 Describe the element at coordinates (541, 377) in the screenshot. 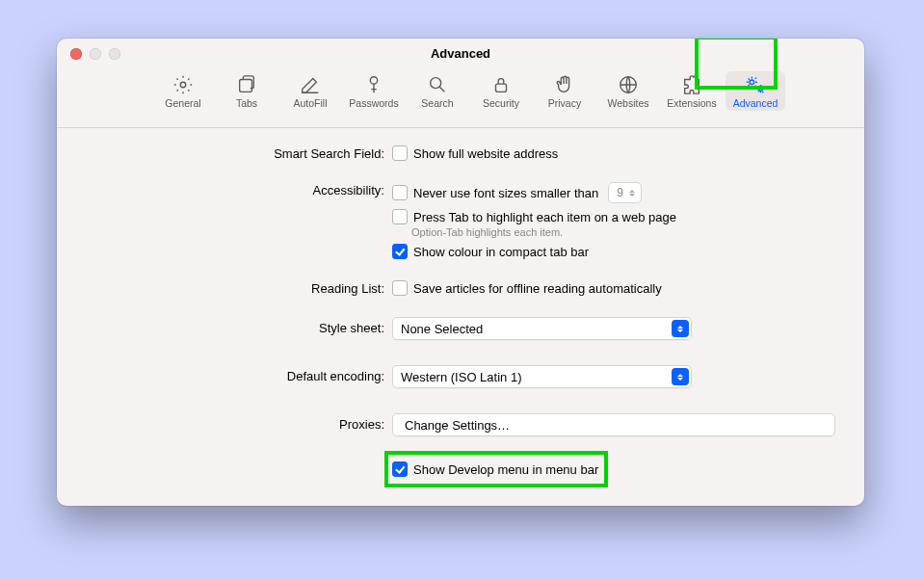

I see `default-encoding-select: Western (ISO Latin 1)` at that location.